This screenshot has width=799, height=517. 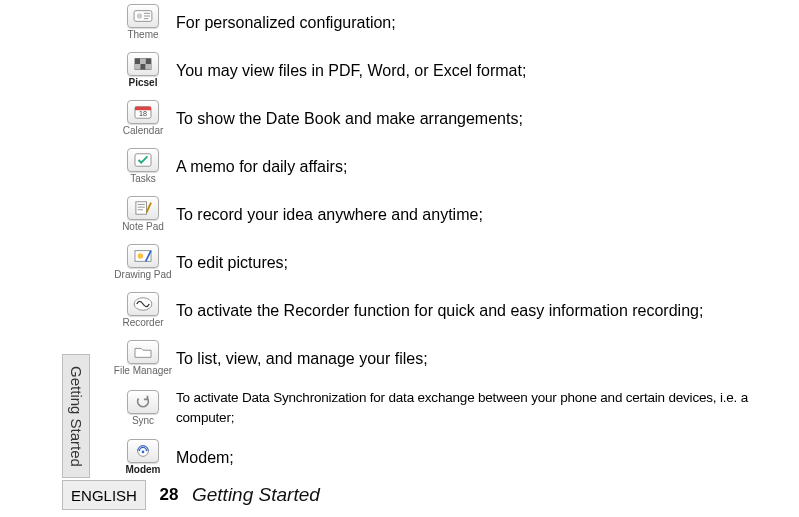 I want to click on notepad-icon-col: Note Pad, so click(x=143, y=214).